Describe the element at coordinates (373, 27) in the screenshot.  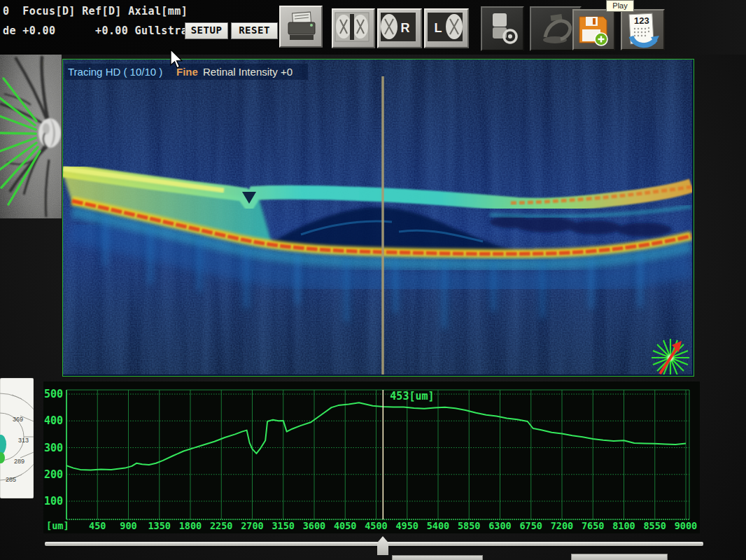
I see `top-toolbar: 0 Focus[D] Ref[D] Axial[mm] de +0.00 +0.…` at that location.